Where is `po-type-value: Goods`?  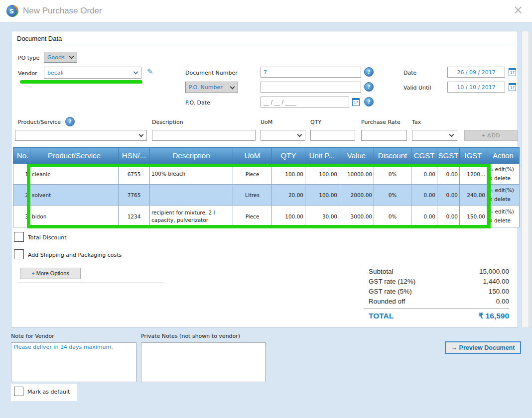
po-type-value: Goods is located at coordinates (56, 58).